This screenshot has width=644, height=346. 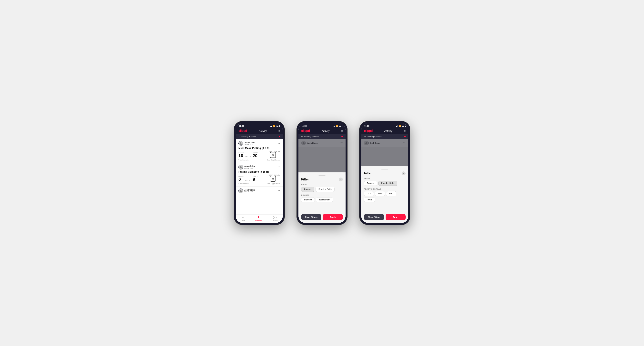 What do you see at coordinates (322, 173) in the screenshot?
I see `phones-container: 11:33 📶 clippd Activity` at bounding box center [322, 173].